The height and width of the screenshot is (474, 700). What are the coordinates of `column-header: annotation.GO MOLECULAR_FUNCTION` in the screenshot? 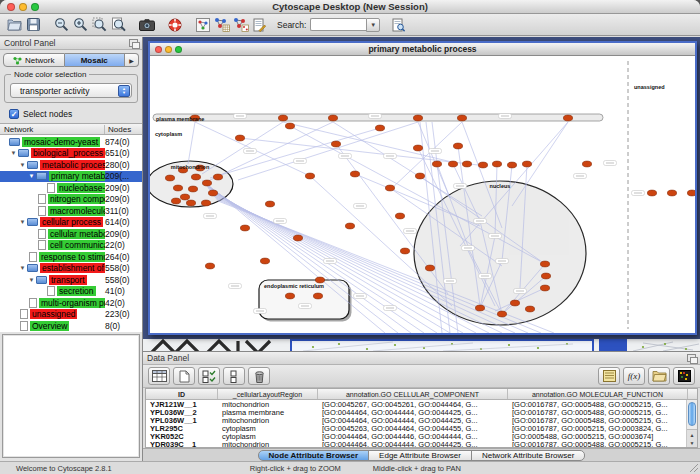 It's located at (598, 394).